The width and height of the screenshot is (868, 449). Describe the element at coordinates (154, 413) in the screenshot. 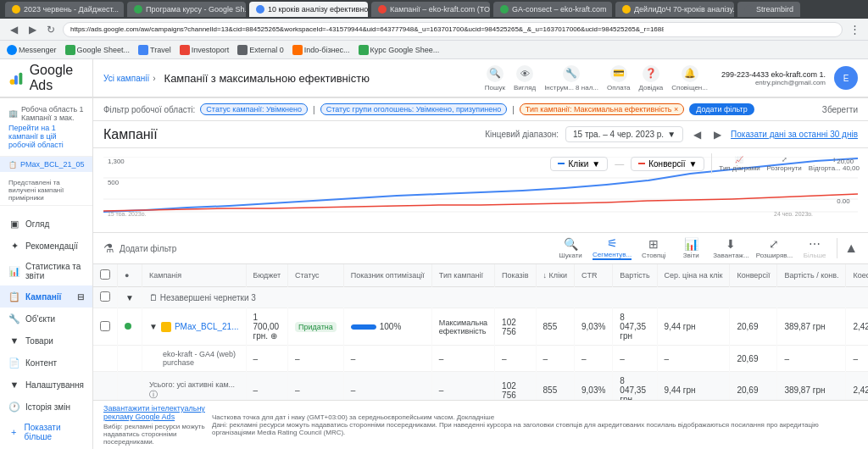

I see `download-app-link: Завантажити інтелектуальну рекламу Googl…` at that location.